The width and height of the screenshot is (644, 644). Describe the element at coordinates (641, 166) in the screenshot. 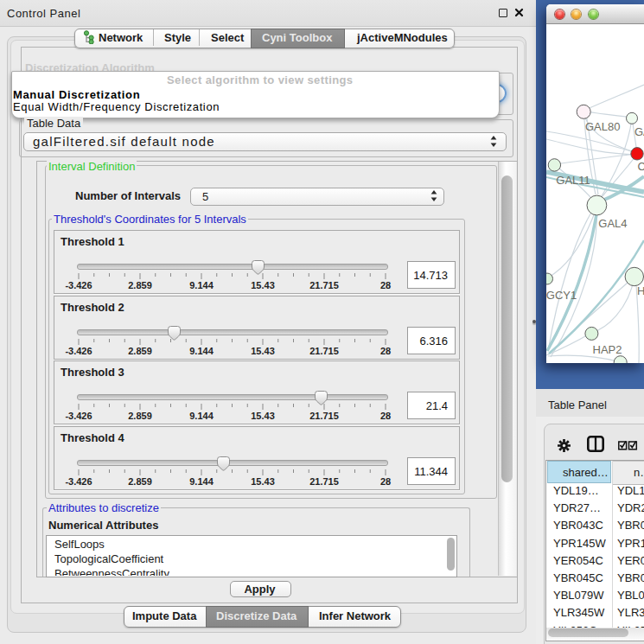

I see `svg-text: C` at that location.